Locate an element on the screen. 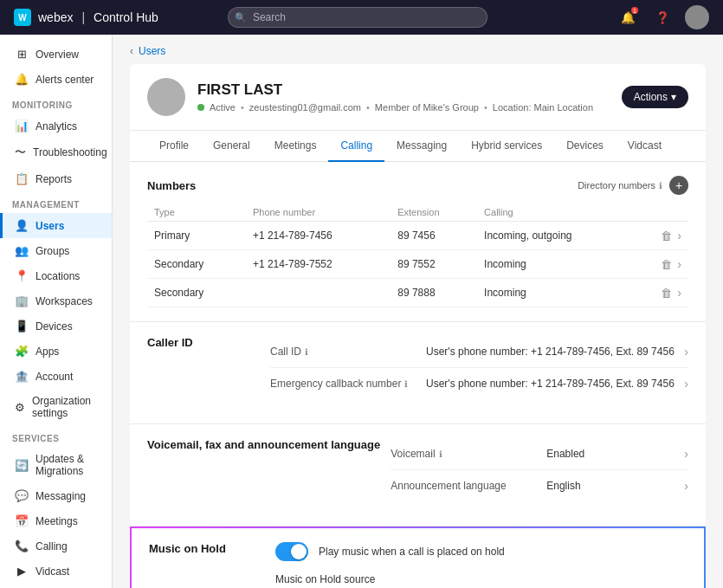  user-email: zeustesting01@gmail.com is located at coordinates (305, 107).